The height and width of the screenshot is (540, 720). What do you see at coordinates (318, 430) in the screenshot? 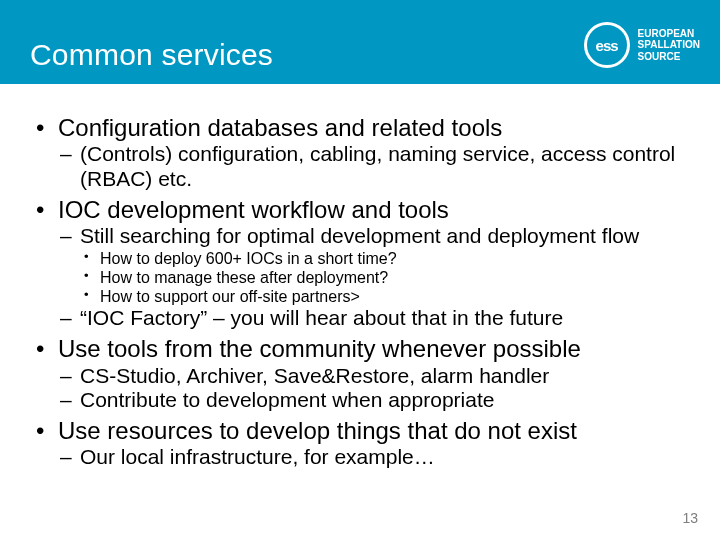
I see `bullet-text: Use resources to develop things that do …` at bounding box center [318, 430].